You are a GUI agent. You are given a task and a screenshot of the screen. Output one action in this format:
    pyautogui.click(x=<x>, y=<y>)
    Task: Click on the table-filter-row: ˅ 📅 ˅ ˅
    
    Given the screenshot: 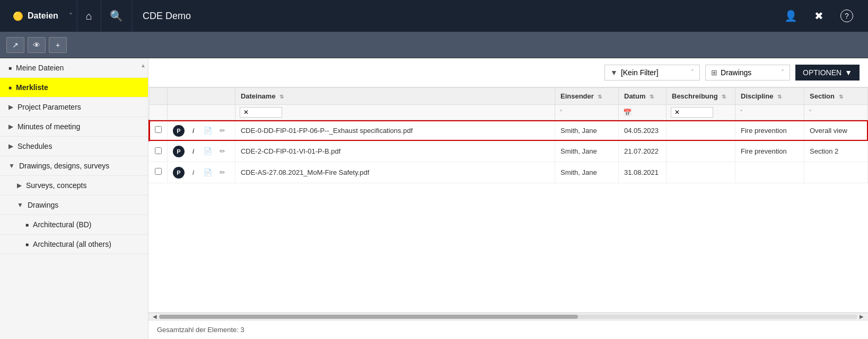 What is the action you would take?
    pyautogui.click(x=508, y=112)
    